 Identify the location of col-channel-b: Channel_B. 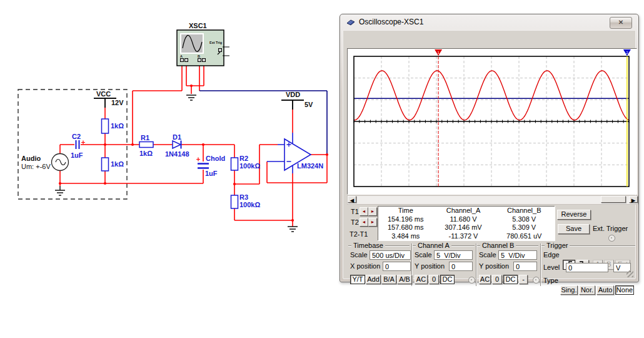
(525, 211).